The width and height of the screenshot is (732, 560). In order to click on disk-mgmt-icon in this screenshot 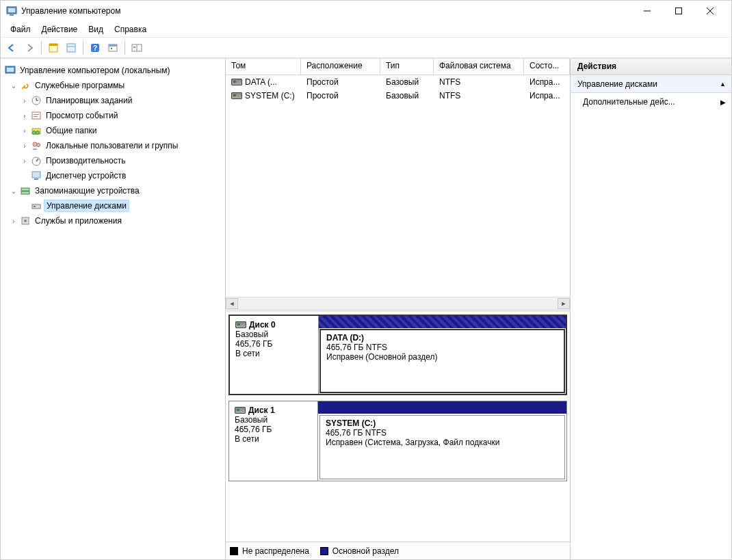, I will do `click(36, 206)`.